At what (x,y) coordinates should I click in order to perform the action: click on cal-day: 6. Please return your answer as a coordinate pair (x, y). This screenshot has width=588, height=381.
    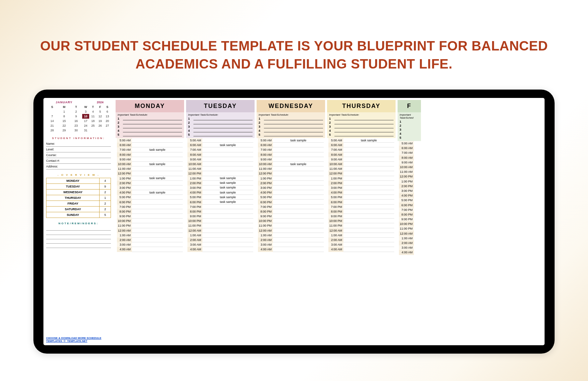
    Looking at the image, I should click on (107, 112).